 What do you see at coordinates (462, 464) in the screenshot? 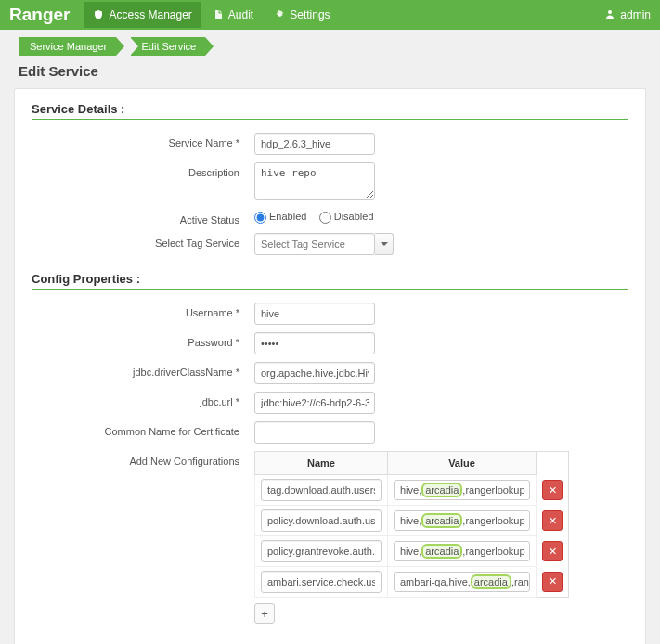
I see `cfg-value-header: Value` at bounding box center [462, 464].